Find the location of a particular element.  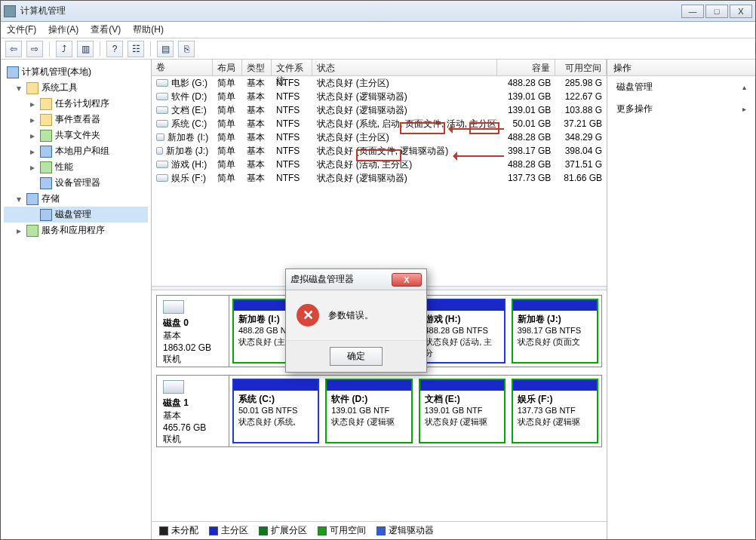

table-row: 新加卷 (I:)简单基本NTFS状态良好 (主分区)488.28 GB348.2… is located at coordinates (379, 137).